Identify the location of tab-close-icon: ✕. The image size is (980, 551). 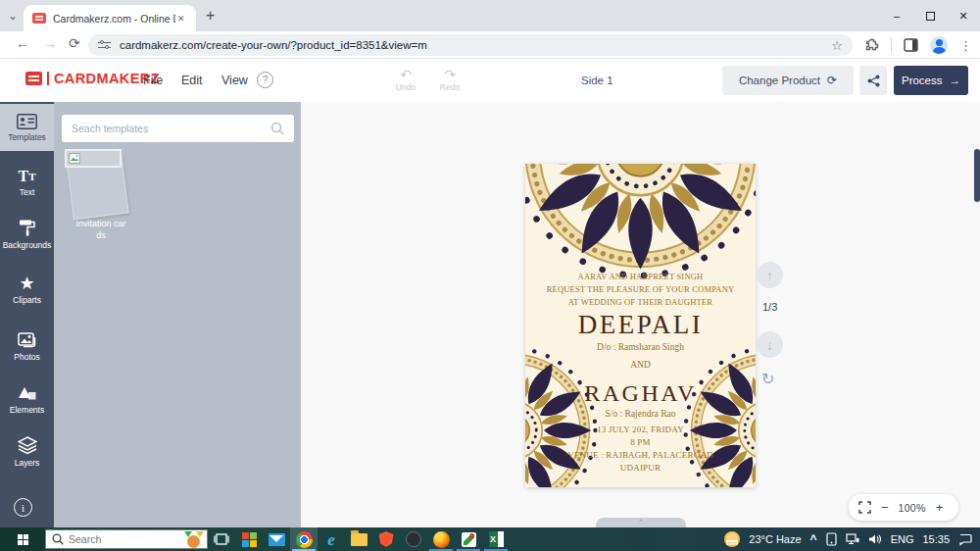
(181, 19).